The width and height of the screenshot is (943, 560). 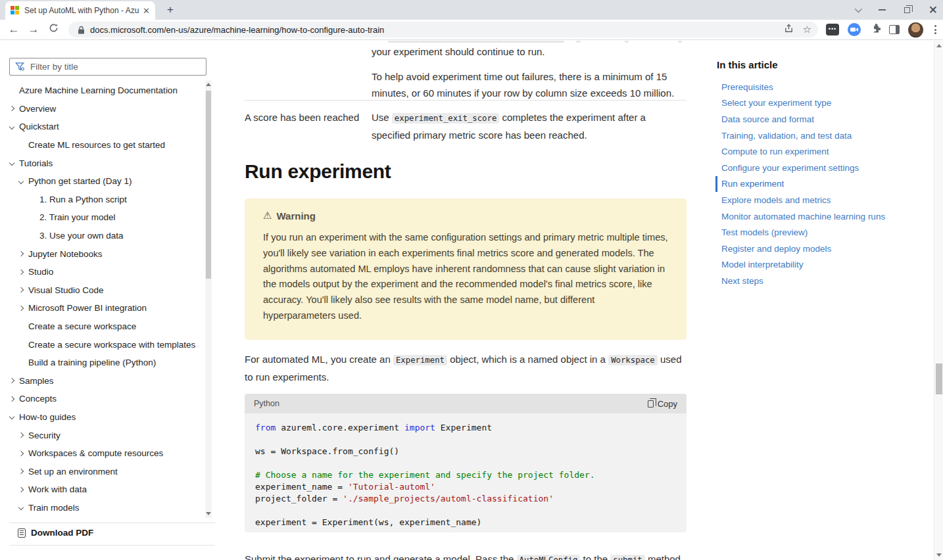 I want to click on minimize-button, so click(x=883, y=10).